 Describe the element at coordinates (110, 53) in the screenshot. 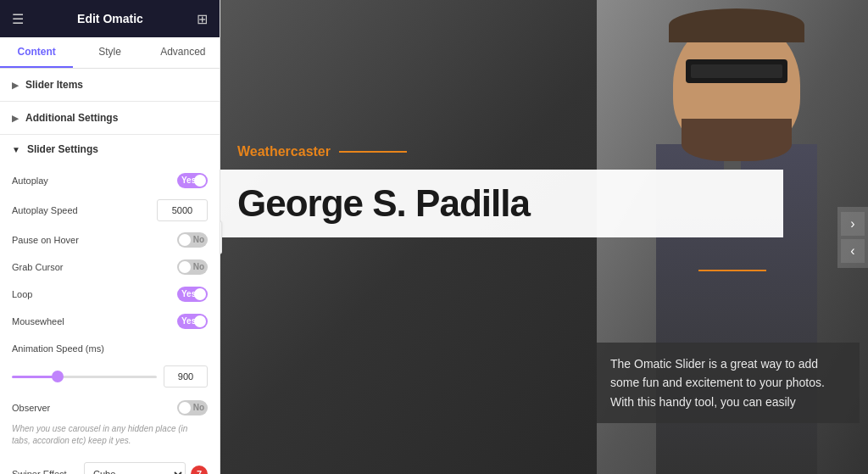

I see `sidebar-tabs: Content Style Advanced` at that location.